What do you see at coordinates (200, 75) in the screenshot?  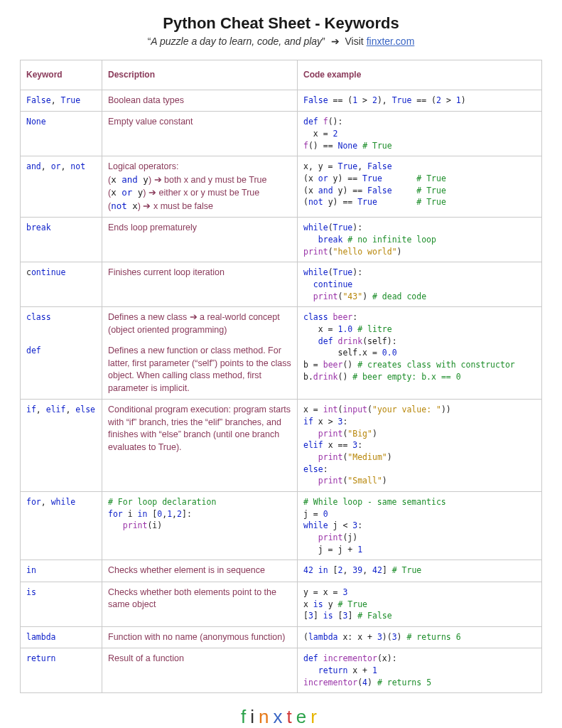 I see `col-description: Description` at bounding box center [200, 75].